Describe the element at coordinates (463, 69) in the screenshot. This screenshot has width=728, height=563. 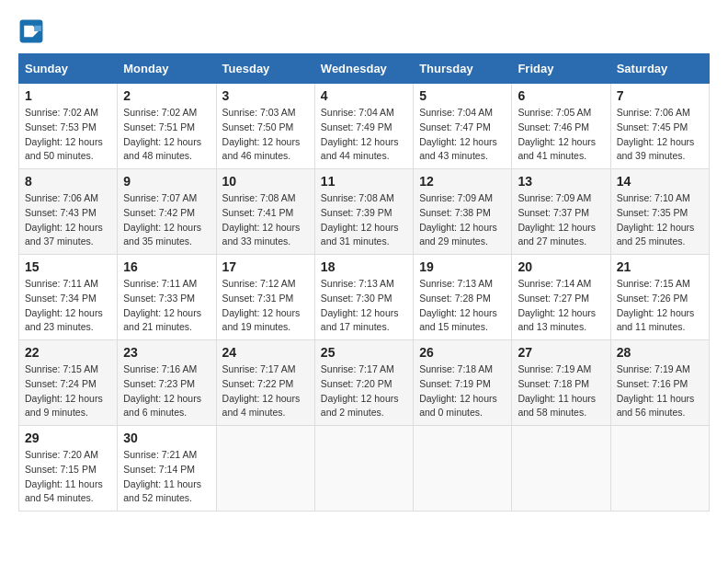
I see `header-day-thursday: Thursday` at that location.